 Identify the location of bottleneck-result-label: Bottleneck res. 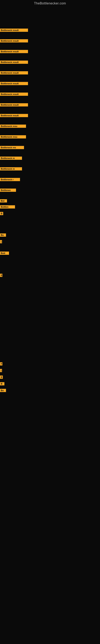
(12, 148).